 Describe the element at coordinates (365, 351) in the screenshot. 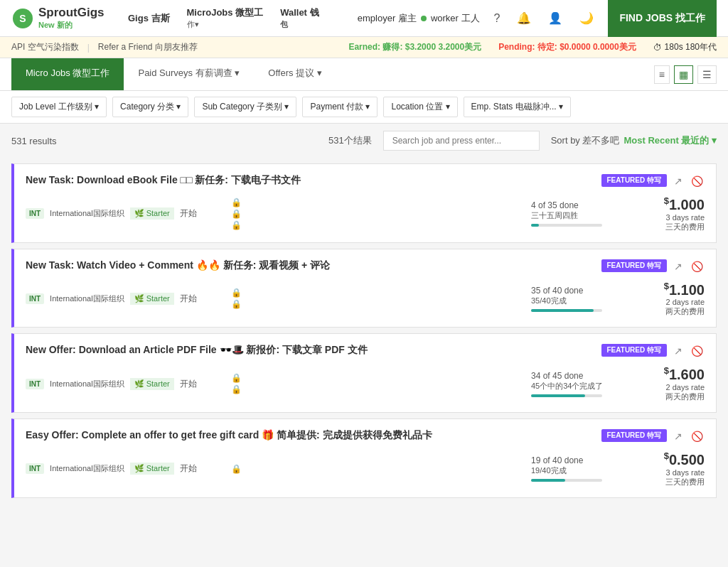

I see `job-card-header: New Offer: Download an Article PDF File …` at that location.